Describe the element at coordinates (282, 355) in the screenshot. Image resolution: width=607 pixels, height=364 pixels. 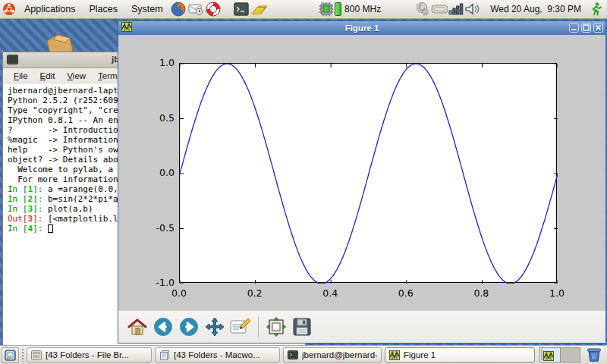
I see `taskbar-window-buttons: [43 Folders - File Br...[43 Folders - Ma…` at that location.